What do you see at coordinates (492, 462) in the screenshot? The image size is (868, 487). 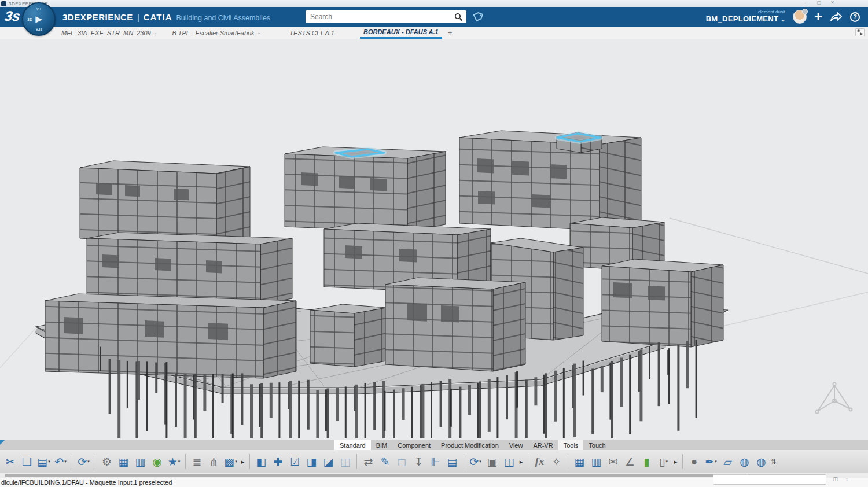 I see `plot-layout-icon: ▣` at bounding box center [492, 462].